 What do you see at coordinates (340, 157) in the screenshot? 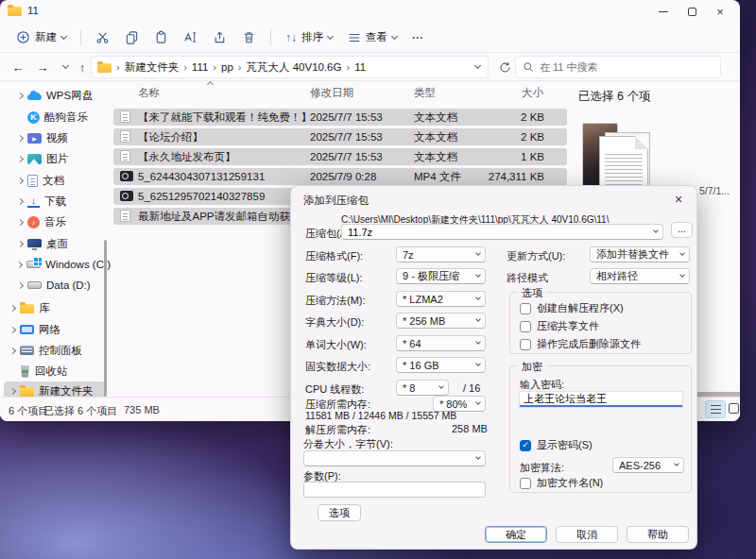
I see `file-row: 【永久地址发布页】 2025/7/7 15:53 文本文档 1 KB` at bounding box center [340, 157].